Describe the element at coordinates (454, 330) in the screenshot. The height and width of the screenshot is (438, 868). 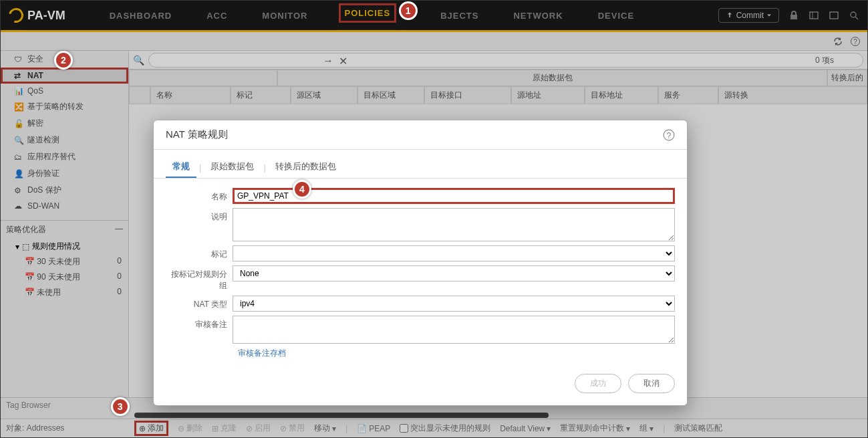
I see `input-audit` at that location.